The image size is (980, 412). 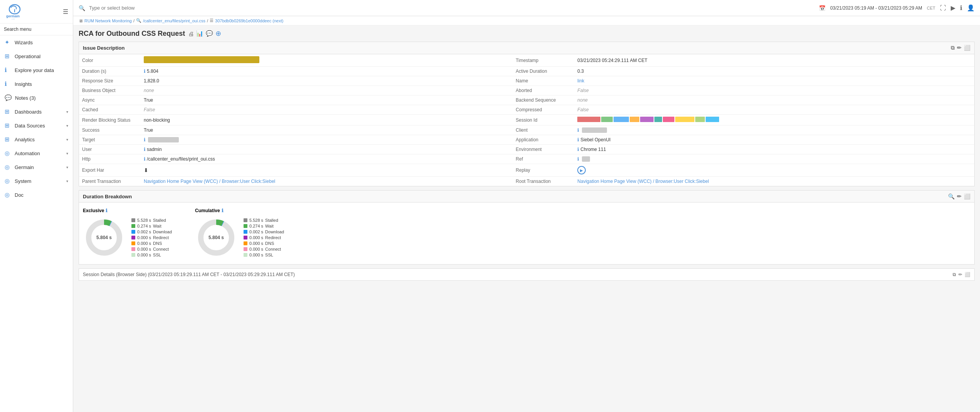 I want to click on field-value: none, so click(x=774, y=100).